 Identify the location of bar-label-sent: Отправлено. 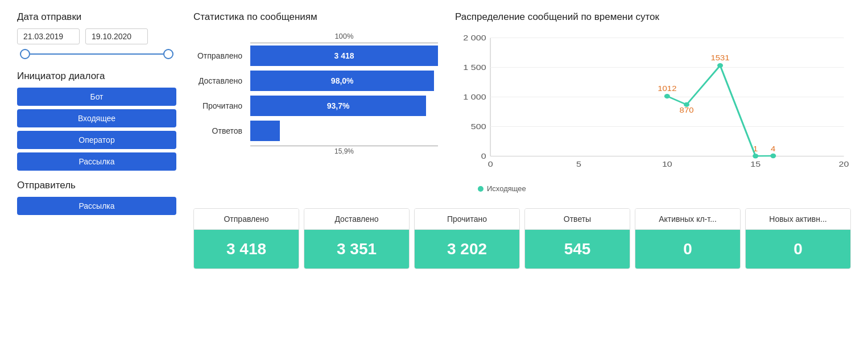
(222, 56).